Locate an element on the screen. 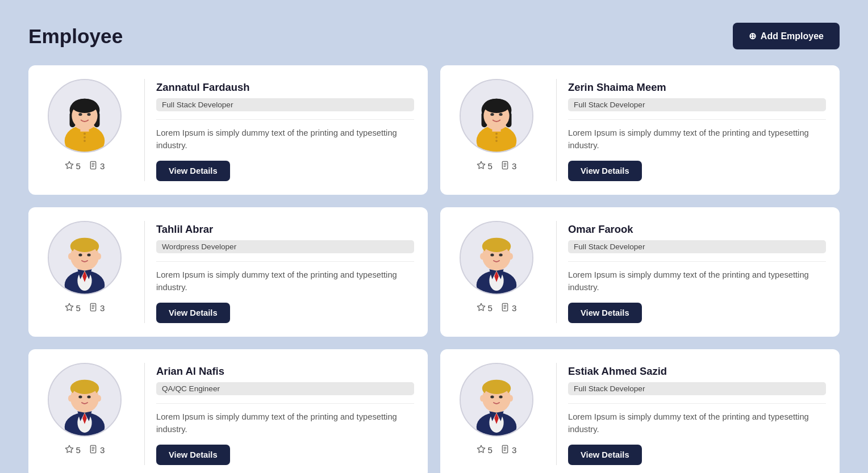 The height and width of the screenshot is (473, 868). employee-card: 5 3 Zerin Shaima Meem Full Stack Develop… is located at coordinates (640, 130).